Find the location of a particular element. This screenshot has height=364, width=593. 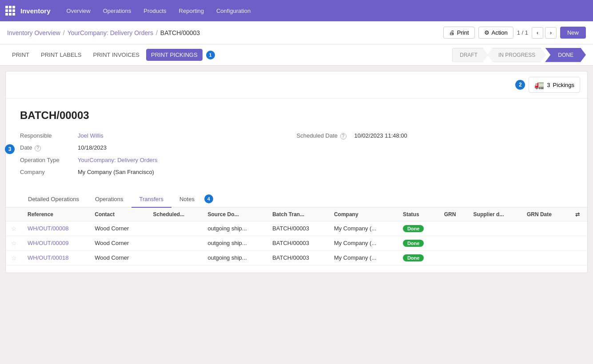

print-action-button: PRINT is located at coordinates (20, 55).